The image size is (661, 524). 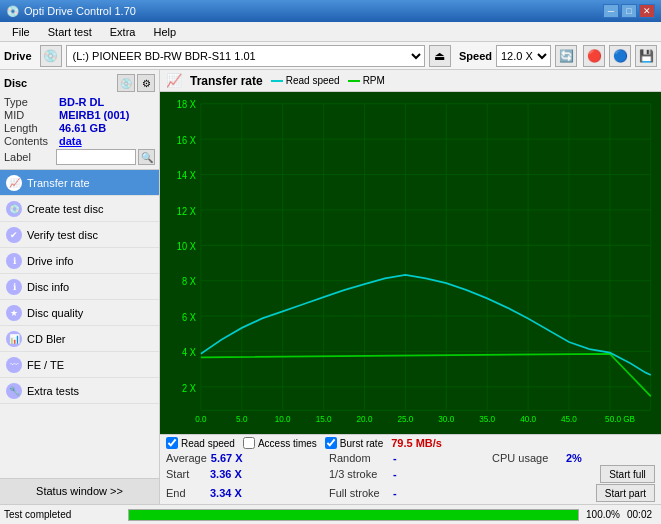 What do you see at coordinates (14, 261) in the screenshot?
I see `drive-info-icon: ℹ` at bounding box center [14, 261].